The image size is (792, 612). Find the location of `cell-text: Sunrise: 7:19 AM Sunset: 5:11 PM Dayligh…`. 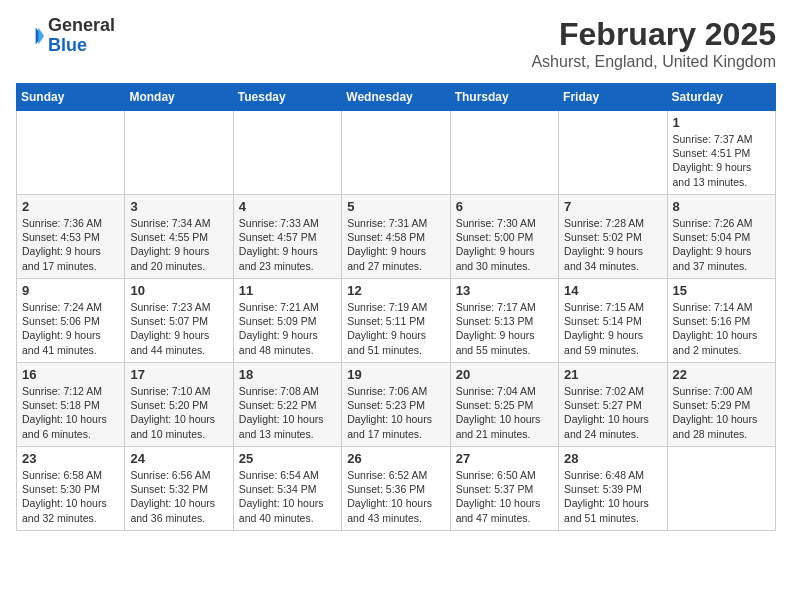

cell-text: Sunrise: 7:19 AM Sunset: 5:11 PM Dayligh… is located at coordinates (396, 328).